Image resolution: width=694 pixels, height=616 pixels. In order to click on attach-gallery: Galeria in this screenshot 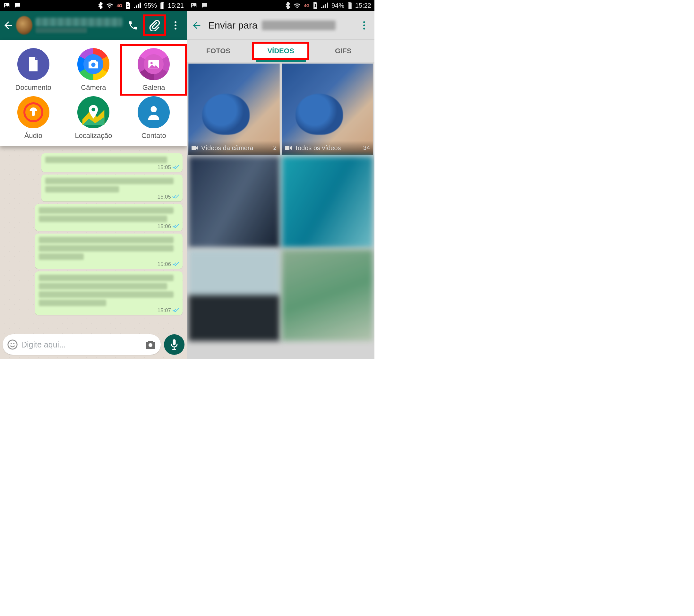, I will do `click(153, 70)`.